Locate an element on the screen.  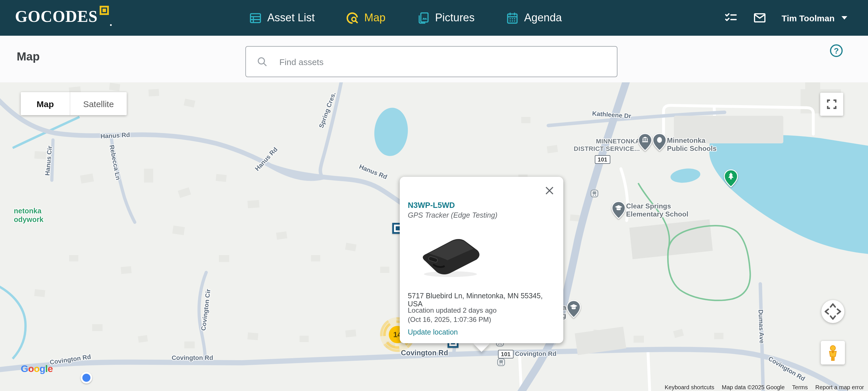
asset-photo is located at coordinates (450, 257).